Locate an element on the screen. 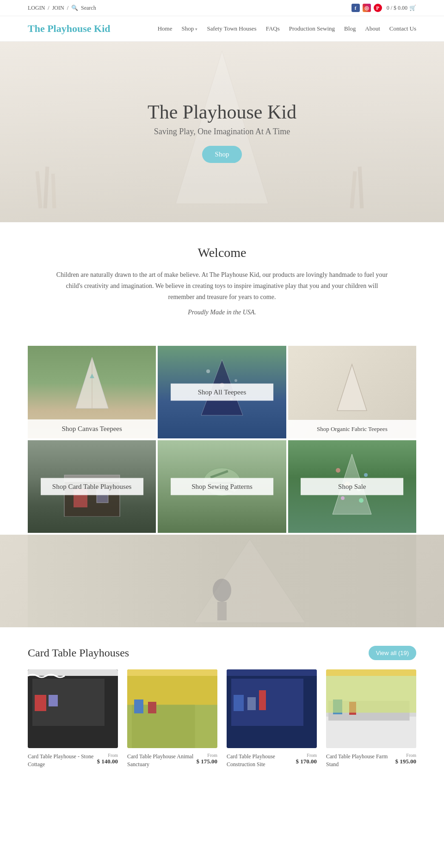 Image resolution: width=444 pixels, height=868 pixels. product-price-3: $ 170.00 is located at coordinates (307, 762).